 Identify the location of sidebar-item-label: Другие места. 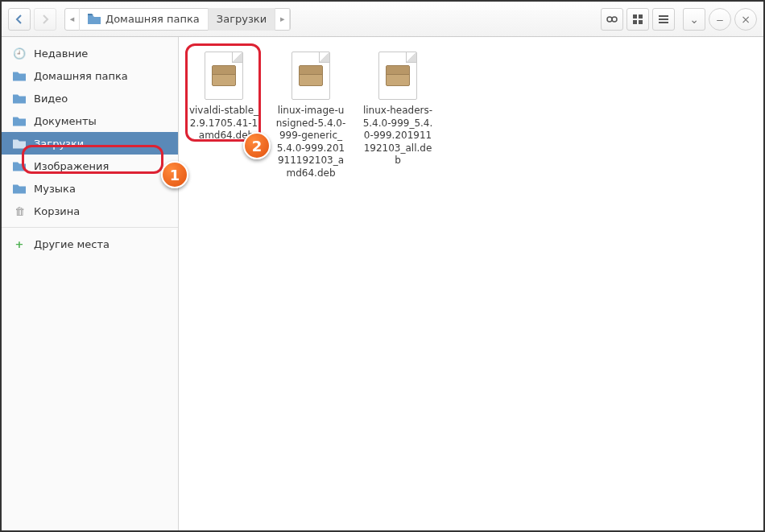
(72, 245).